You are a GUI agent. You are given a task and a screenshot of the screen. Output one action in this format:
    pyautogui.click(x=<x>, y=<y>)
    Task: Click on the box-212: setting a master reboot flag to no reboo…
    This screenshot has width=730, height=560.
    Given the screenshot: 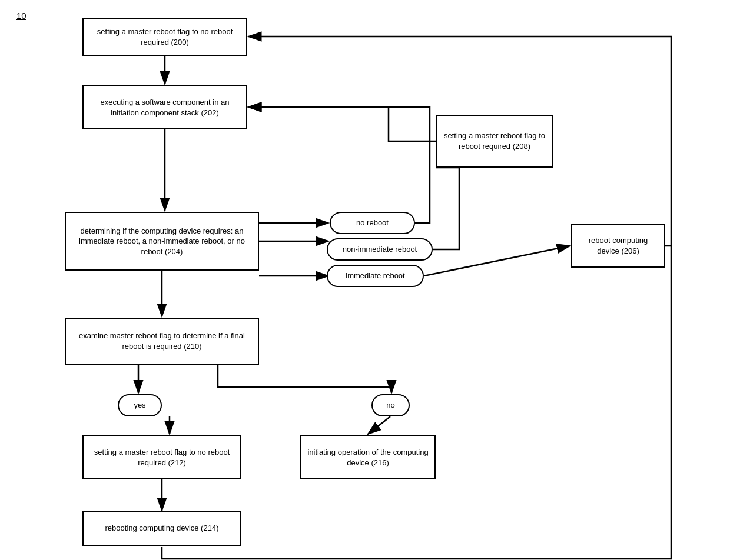 What is the action you would take?
    pyautogui.click(x=162, y=458)
    